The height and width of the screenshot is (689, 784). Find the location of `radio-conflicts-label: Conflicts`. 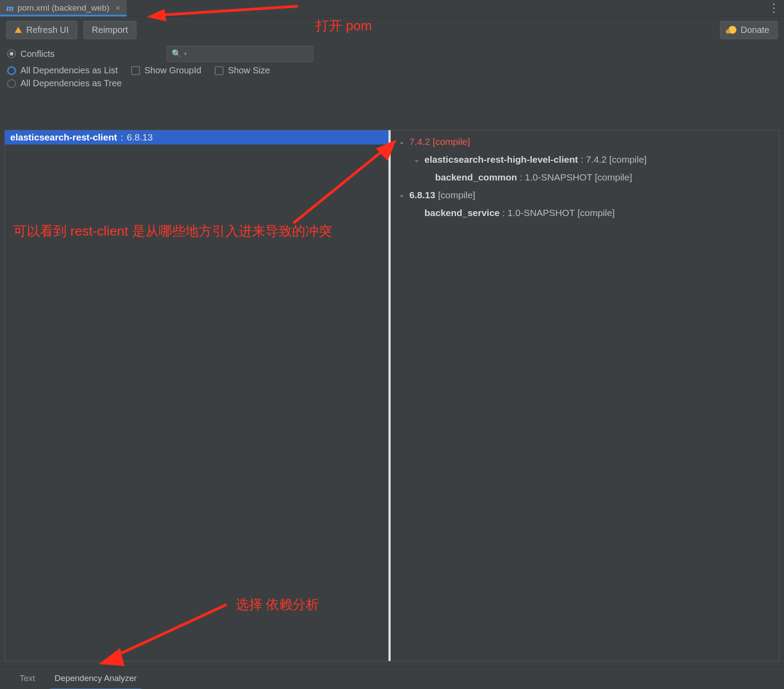

radio-conflicts-label: Conflicts is located at coordinates (37, 54).